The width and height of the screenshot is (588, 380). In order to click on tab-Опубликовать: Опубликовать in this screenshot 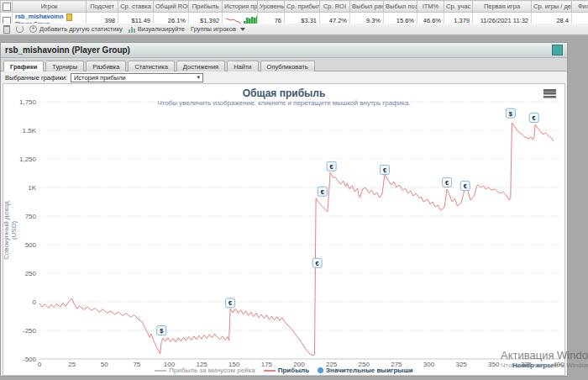, I will do `click(287, 66)`.